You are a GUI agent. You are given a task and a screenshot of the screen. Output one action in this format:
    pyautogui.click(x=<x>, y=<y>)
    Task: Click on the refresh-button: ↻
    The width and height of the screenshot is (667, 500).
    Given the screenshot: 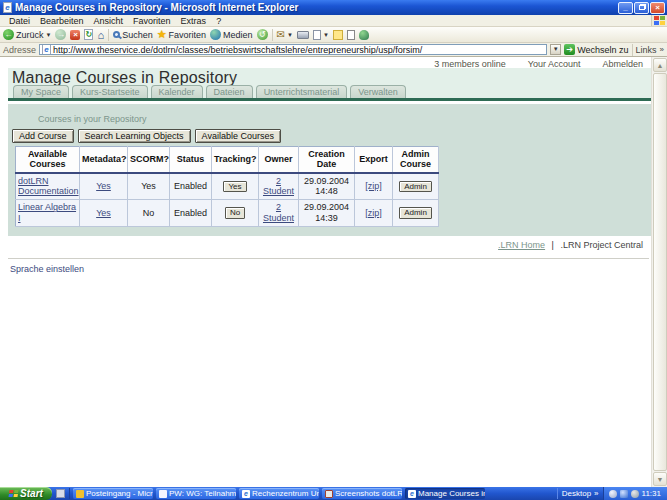 What is the action you would take?
    pyautogui.click(x=88, y=34)
    